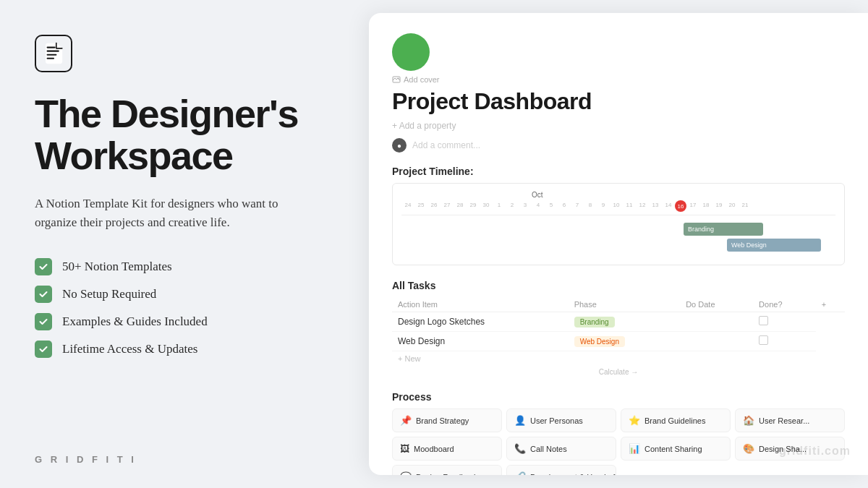 The width and height of the screenshot is (868, 488). I want to click on timeline-month: Oct, so click(618, 195).